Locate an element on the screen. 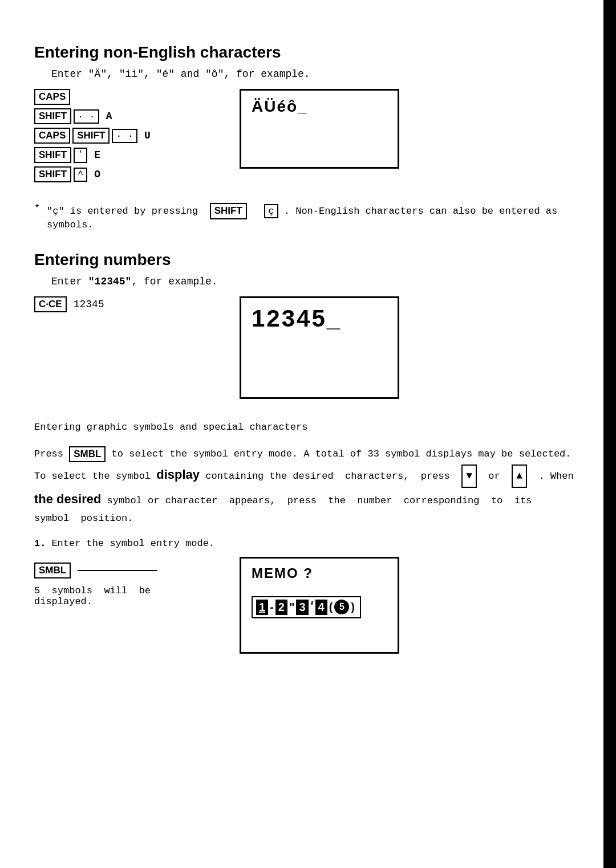 This screenshot has width=616, height=868. non-english-keys: CAPS SHIFT · · A CAPS SHIFT · · U S is located at coordinates (125, 137).